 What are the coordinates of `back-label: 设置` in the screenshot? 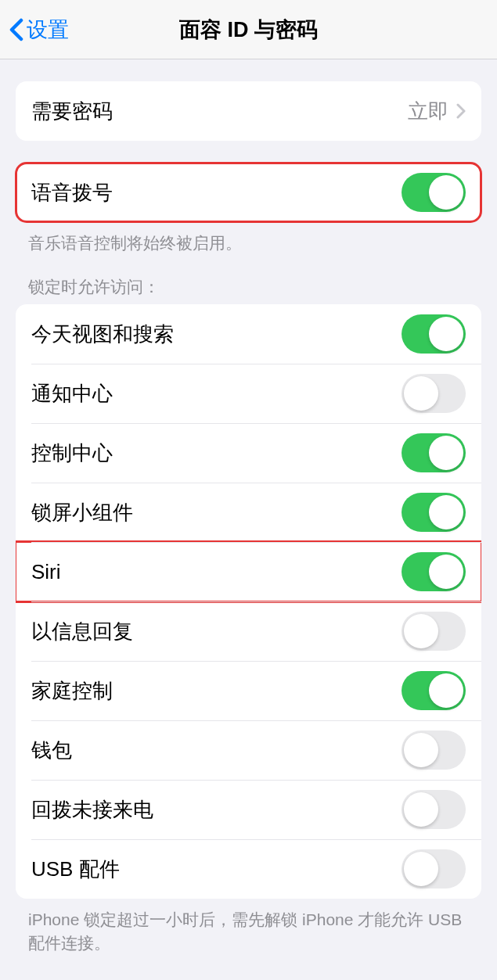 It's located at (48, 30).